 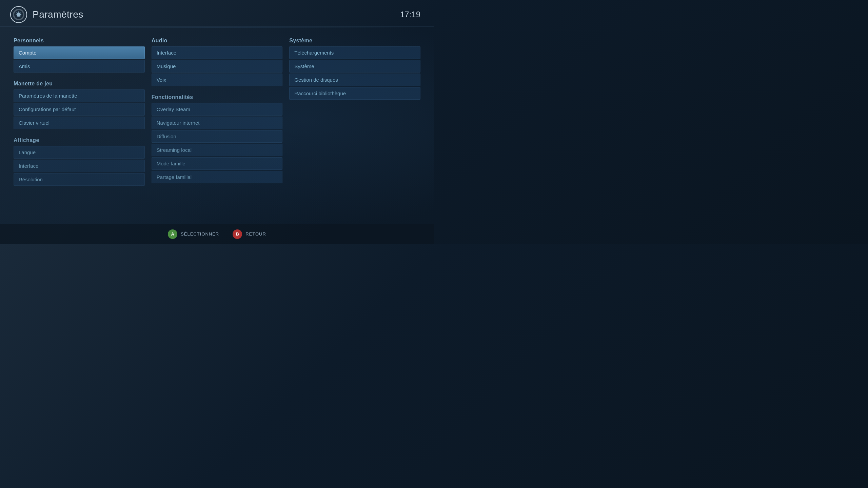 What do you see at coordinates (355, 41) in the screenshot?
I see `section-title-systeme: Système` at bounding box center [355, 41].